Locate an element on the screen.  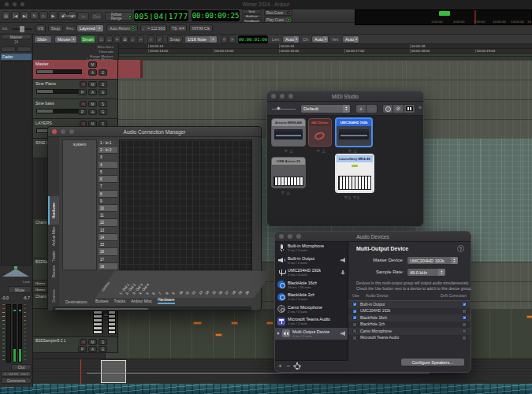
snap-button: Snap is located at coordinates (175, 39).